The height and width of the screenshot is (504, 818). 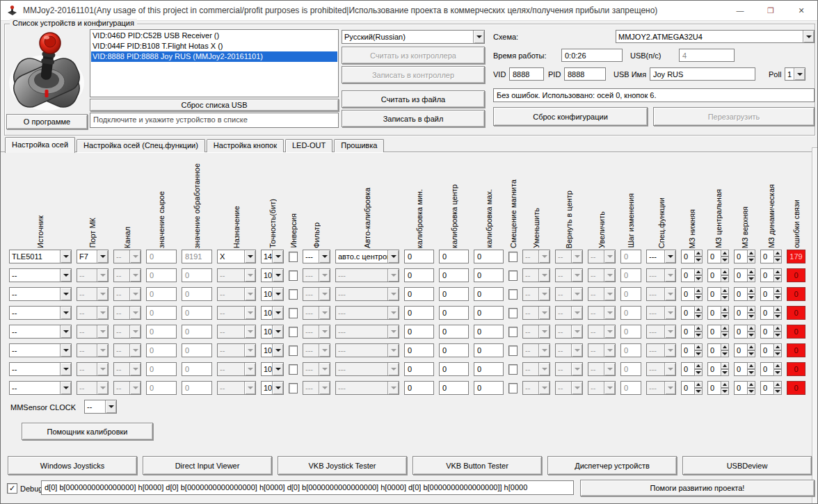 I want to click on direct-input-viewer-button: Direct Input Viewer, so click(x=207, y=466).